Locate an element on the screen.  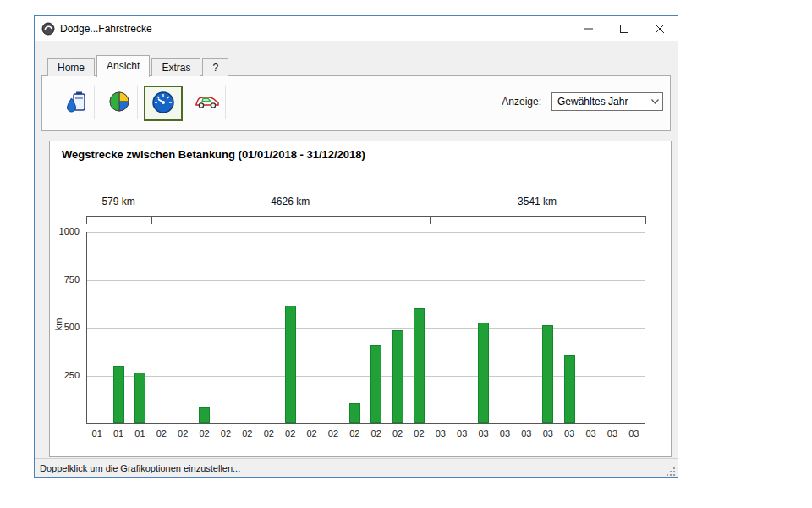
x-axis is located at coordinates (365, 423).